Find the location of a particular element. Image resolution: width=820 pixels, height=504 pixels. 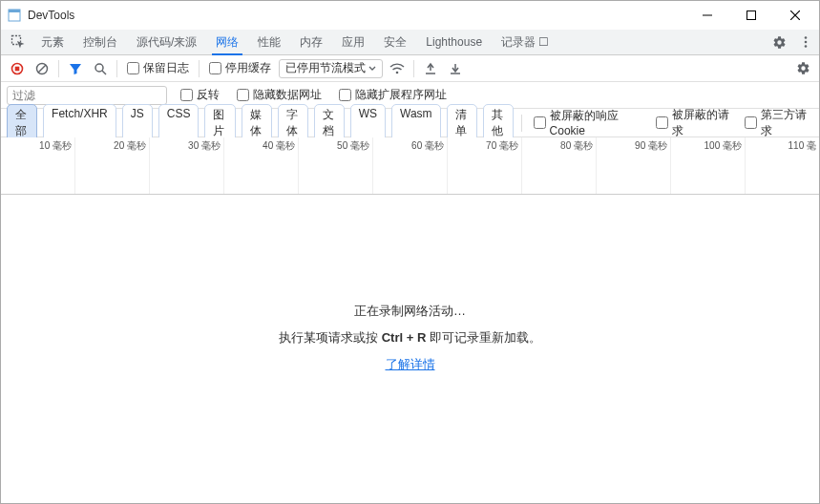

timeline-overview: 10 毫秒20 毫秒30 毫秒40 毫秒50 毫秒60 毫秒70 毫秒80 毫秒… is located at coordinates (410, 166).